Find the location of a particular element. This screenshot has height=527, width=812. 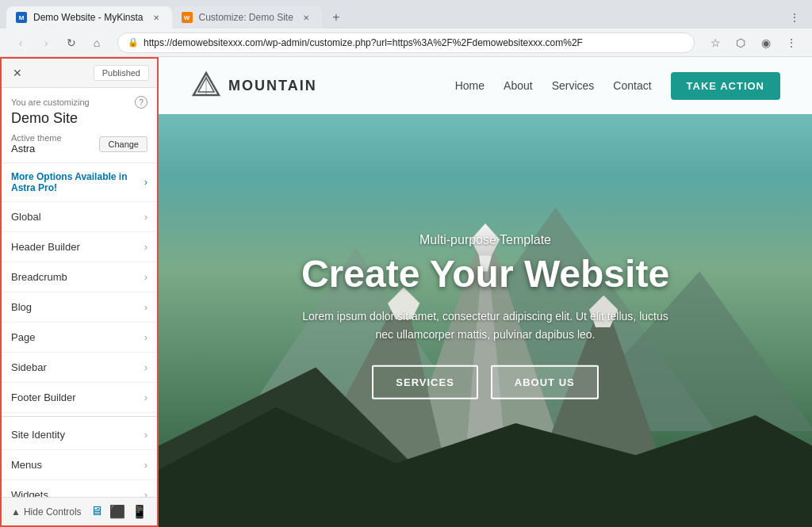

desktop-icon: 🖥 is located at coordinates (97, 512).